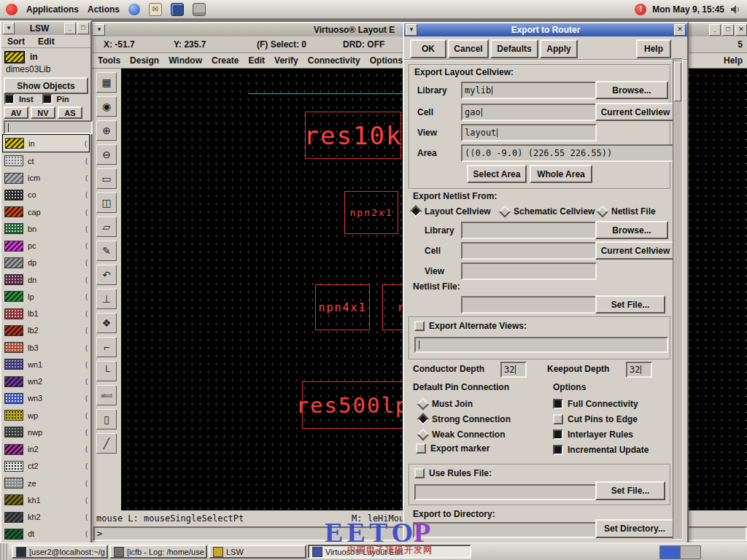  I want to click on menu-help: Help, so click(733, 61).